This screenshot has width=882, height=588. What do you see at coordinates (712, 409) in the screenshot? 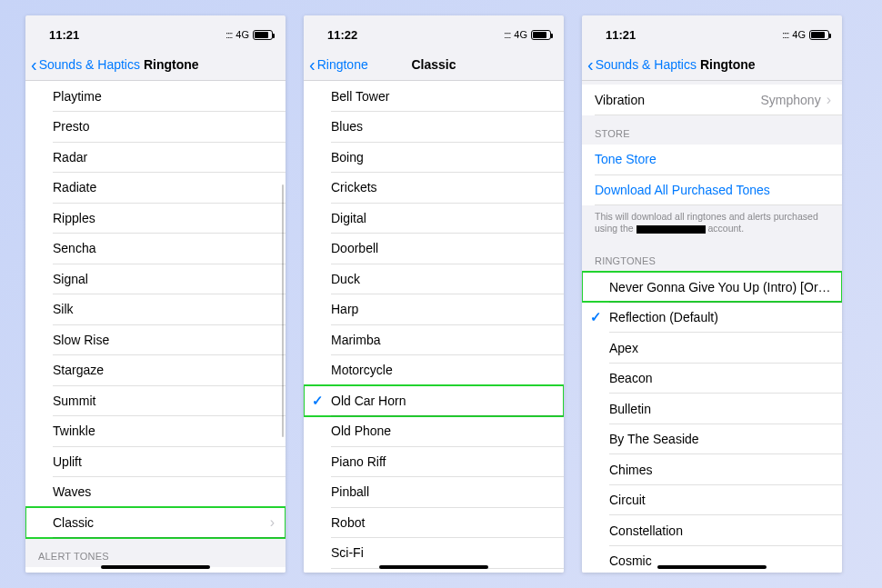
I see `list-item: Bulletin` at bounding box center [712, 409].